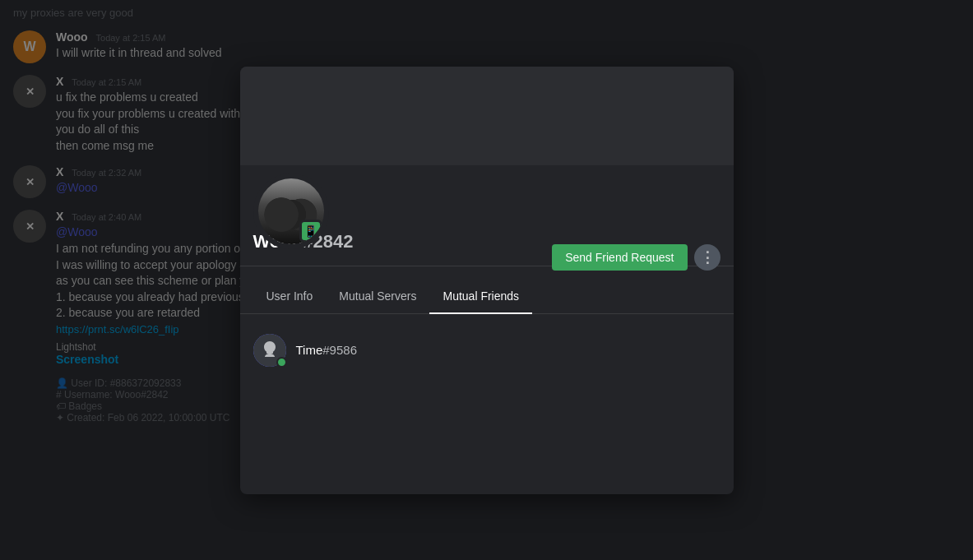  Describe the element at coordinates (270, 350) in the screenshot. I see `mutual-friend-avatar` at that location.